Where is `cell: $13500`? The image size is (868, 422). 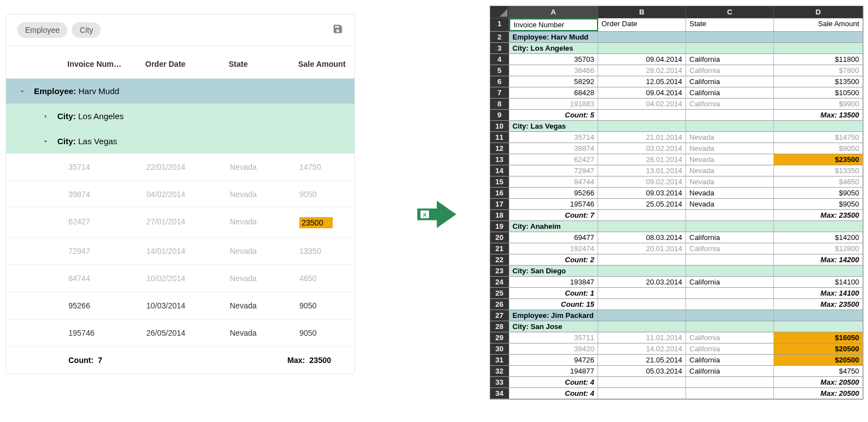
cell: $13500 is located at coordinates (818, 81).